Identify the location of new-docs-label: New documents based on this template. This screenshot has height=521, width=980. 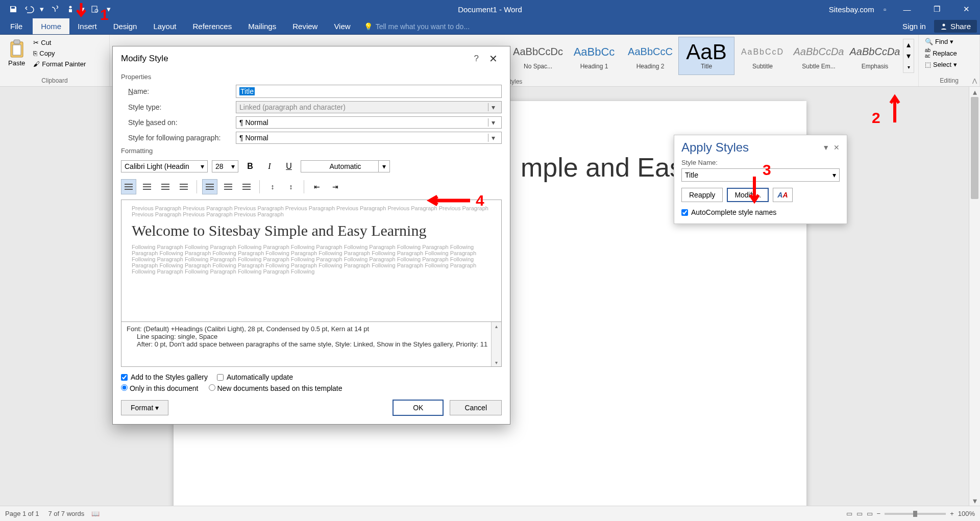
(280, 388).